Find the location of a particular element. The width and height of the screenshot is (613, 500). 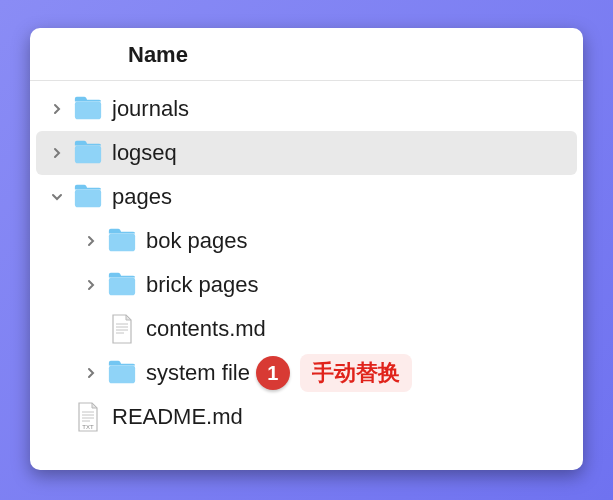

tree-row: contents.md is located at coordinates (306, 329).